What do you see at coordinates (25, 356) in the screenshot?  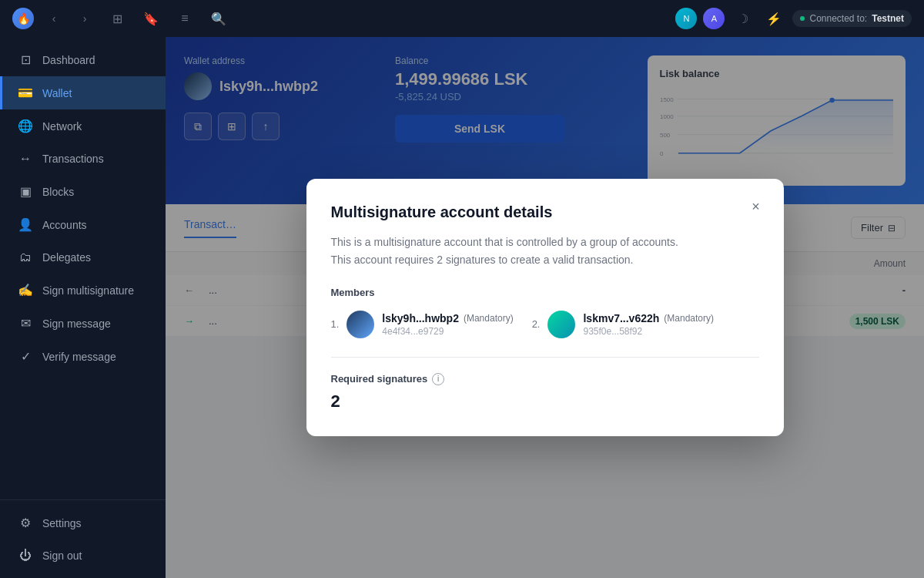 I see `verify-message-icon: ✓` at bounding box center [25, 356].